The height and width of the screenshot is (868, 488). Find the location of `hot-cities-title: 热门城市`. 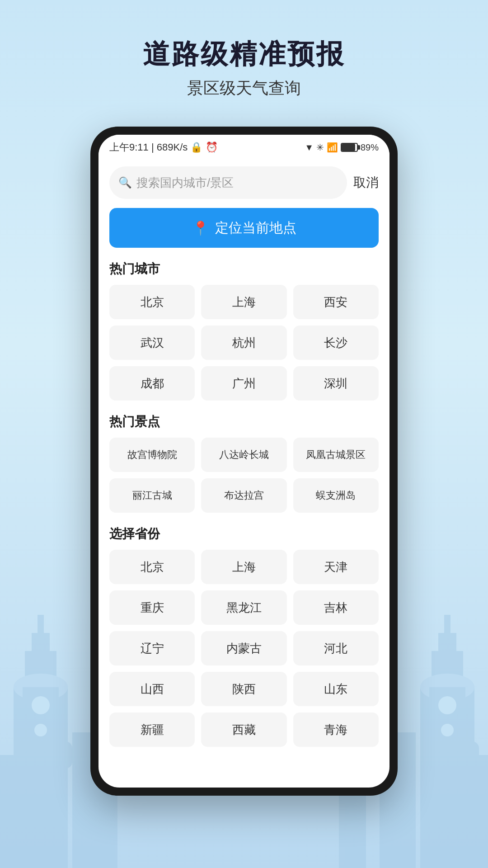

hot-cities-title: 热门城市 is located at coordinates (244, 269).